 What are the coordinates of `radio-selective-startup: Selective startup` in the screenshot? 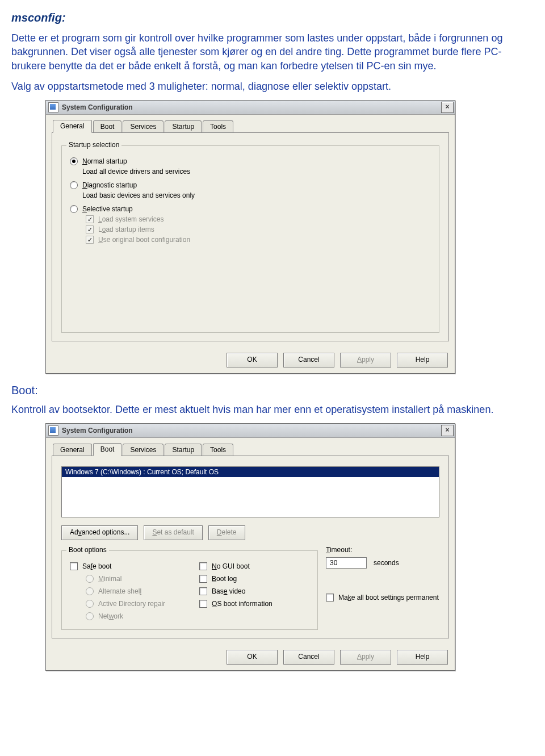 It's located at (250, 209).